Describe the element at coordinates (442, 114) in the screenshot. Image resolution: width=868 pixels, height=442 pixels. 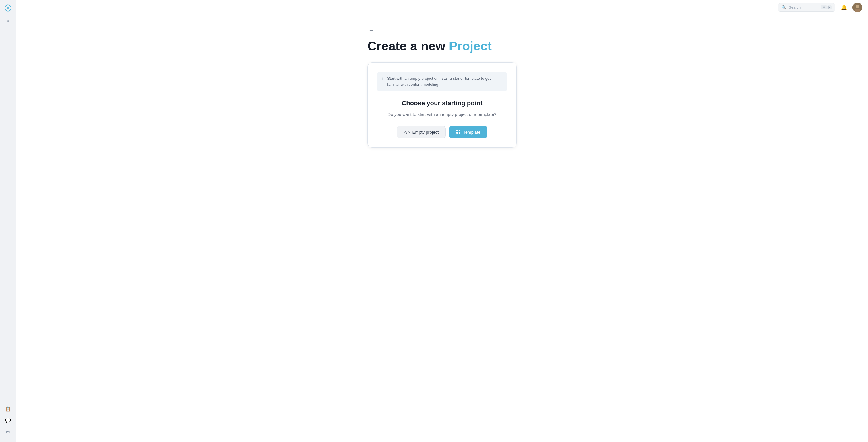
I see `section-desc: Do you want to start with an empty proje…` at that location.